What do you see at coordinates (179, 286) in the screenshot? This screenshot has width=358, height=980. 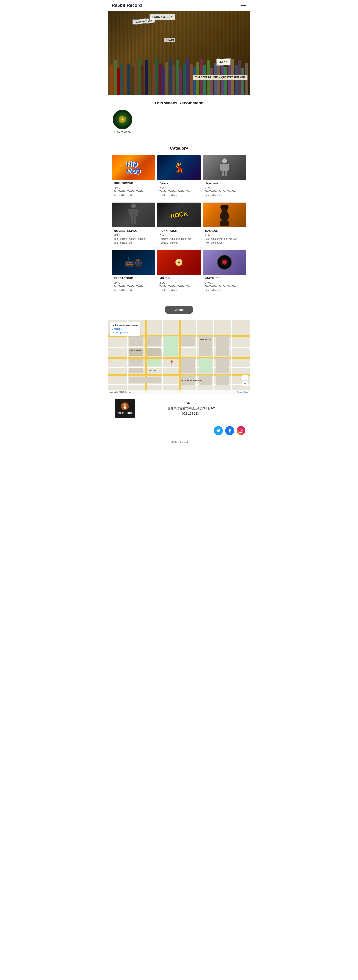 I see `category-desc-mixcd: 2PAC、TextTextTextTextTextTextText TextTe…` at bounding box center [179, 286].